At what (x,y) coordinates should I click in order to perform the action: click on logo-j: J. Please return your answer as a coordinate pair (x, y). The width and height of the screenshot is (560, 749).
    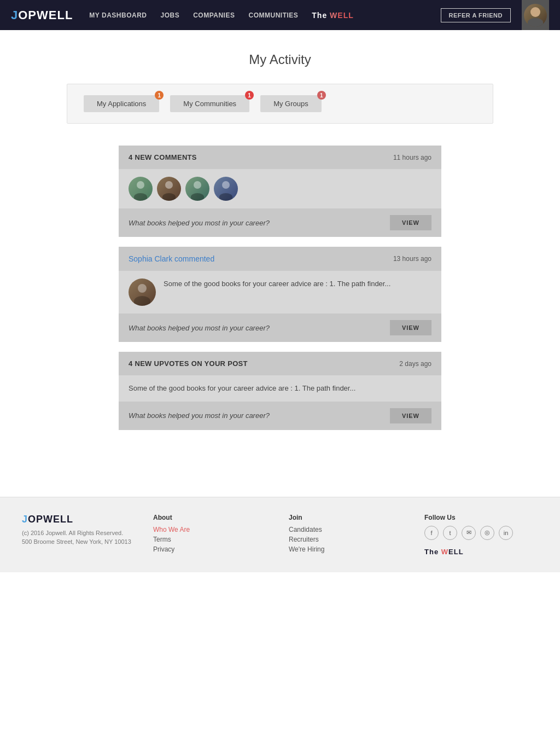
    Looking at the image, I should click on (14, 15).